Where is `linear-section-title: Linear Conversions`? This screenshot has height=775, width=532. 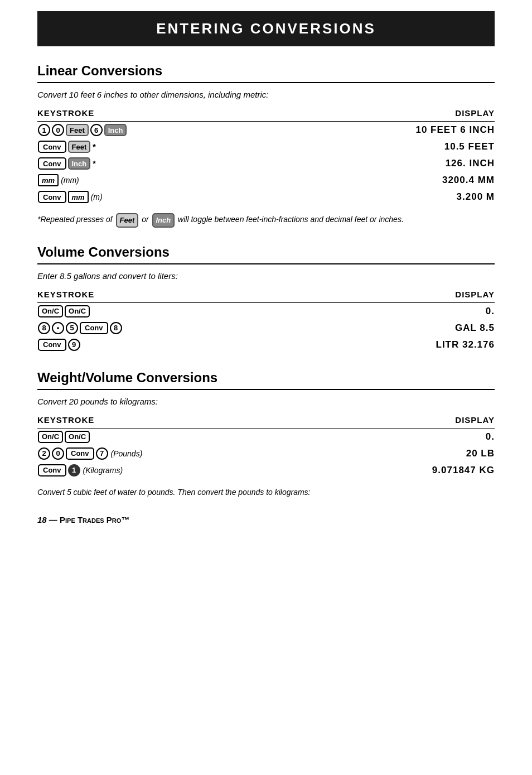 linear-section-title: Linear Conversions is located at coordinates (266, 71).